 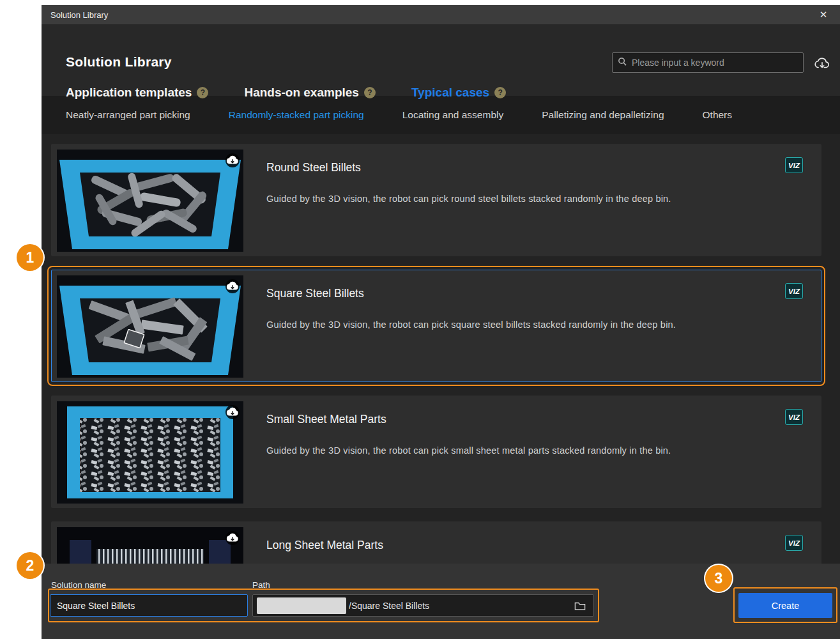 What do you see at coordinates (541, 546) in the screenshot?
I see `solution-title: Long Sheet Metal Parts` at bounding box center [541, 546].